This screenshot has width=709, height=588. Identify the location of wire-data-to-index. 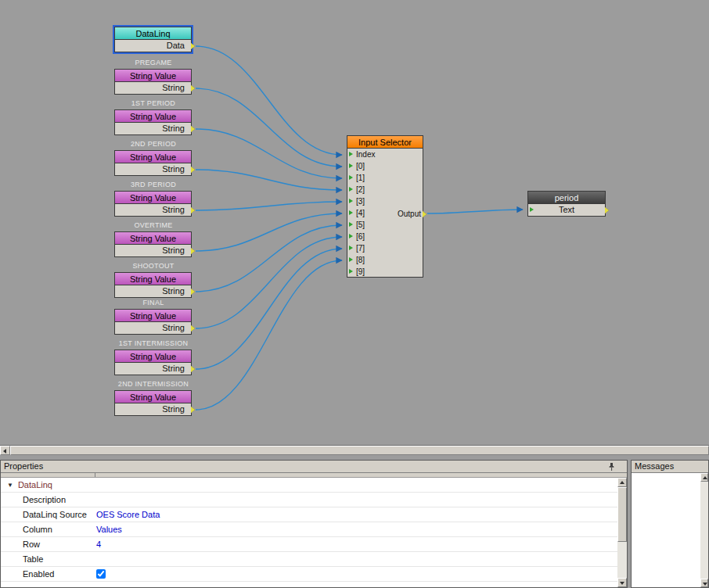
(269, 100).